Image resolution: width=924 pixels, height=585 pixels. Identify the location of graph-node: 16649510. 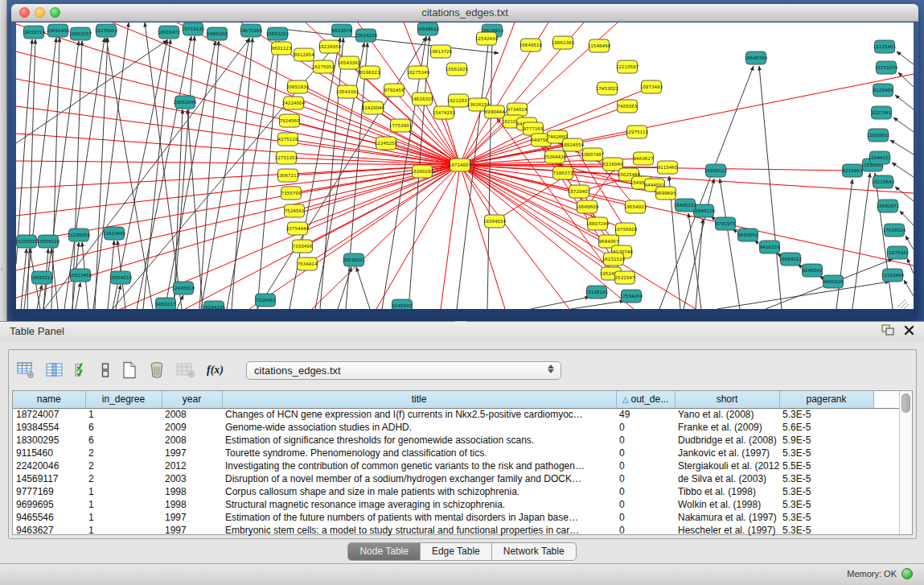
(531, 45).